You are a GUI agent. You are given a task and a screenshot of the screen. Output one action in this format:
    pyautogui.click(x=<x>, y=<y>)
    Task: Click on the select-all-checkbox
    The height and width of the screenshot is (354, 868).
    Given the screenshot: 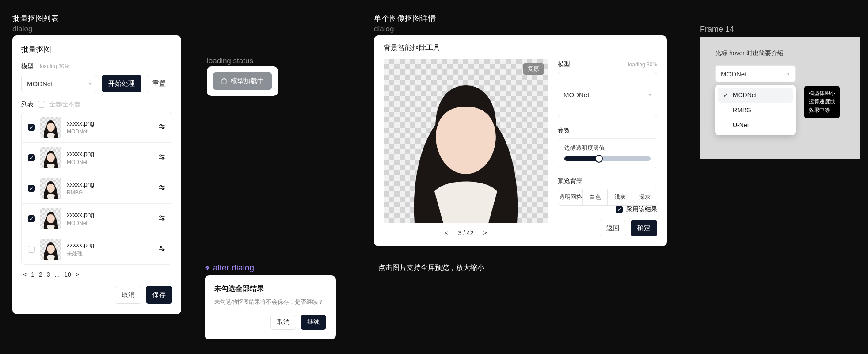 What is the action you would take?
    pyautogui.click(x=42, y=104)
    